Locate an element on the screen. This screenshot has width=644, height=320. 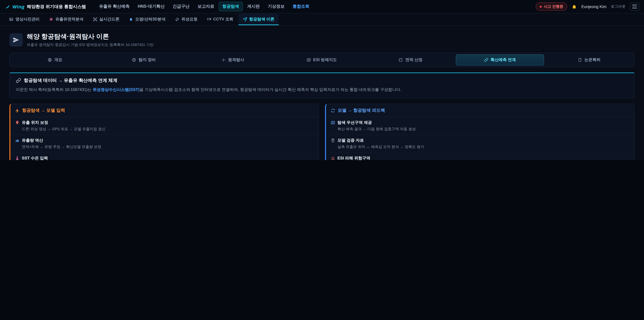
row-title: SST 수온 입력 is located at coordinates (35, 158).